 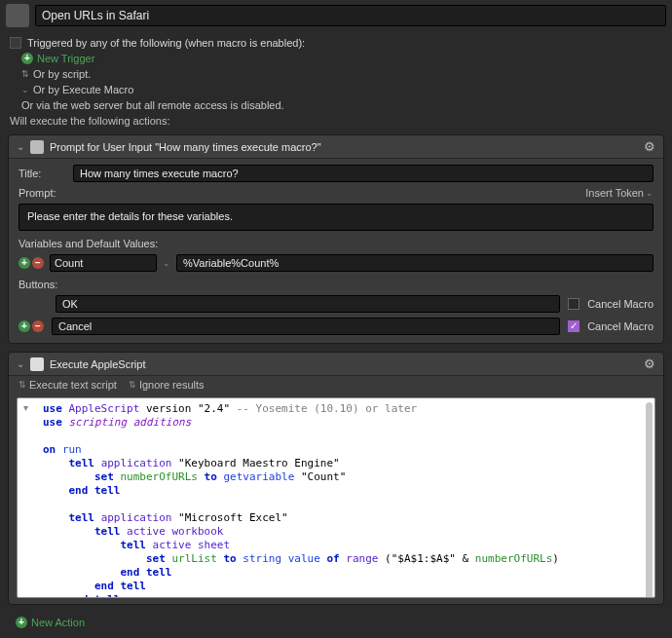 What do you see at coordinates (574, 326) in the screenshot?
I see `cancel-macro-checkbox-cancel` at bounding box center [574, 326].